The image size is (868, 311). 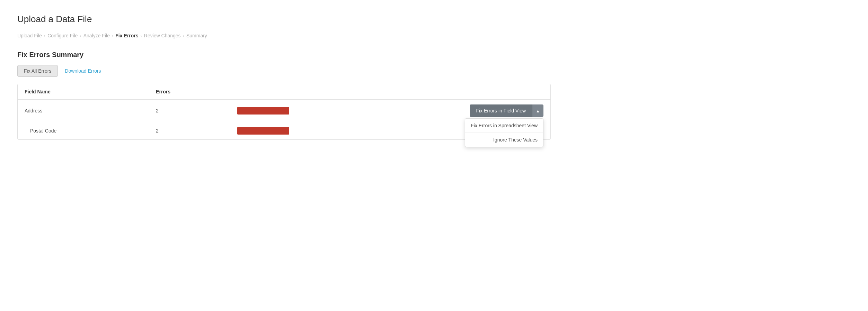 What do you see at coordinates (97, 36) in the screenshot?
I see `breadcrumb-analyze-file: Analyze File` at bounding box center [97, 36].